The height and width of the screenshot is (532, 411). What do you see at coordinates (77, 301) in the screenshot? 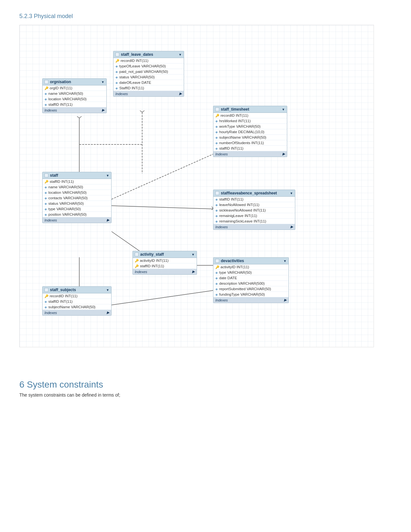
I see `table-staff-subjects: staff_subjects ▼ 🔑 recordID INT(11) ◈ st…` at bounding box center [77, 301].